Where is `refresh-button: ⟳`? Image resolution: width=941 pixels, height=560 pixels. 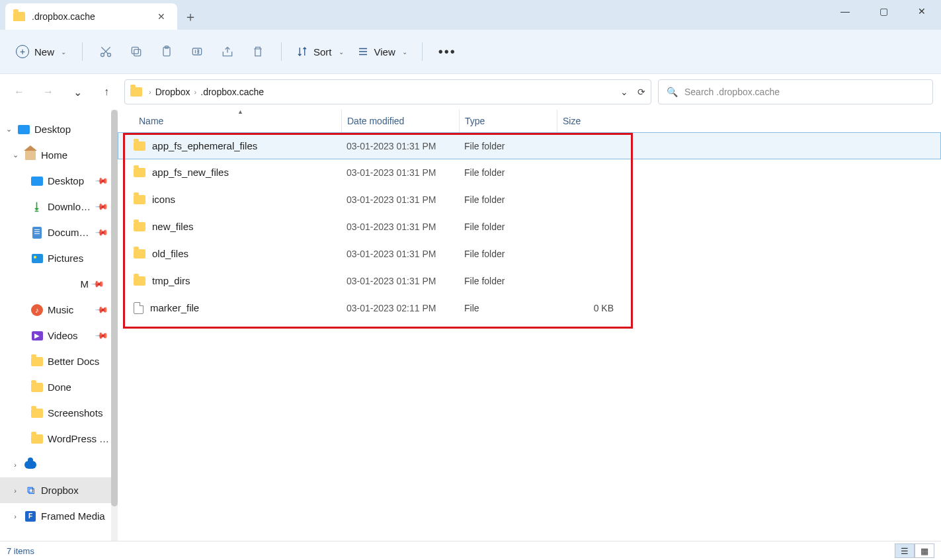
refresh-button: ⟳ is located at coordinates (641, 92).